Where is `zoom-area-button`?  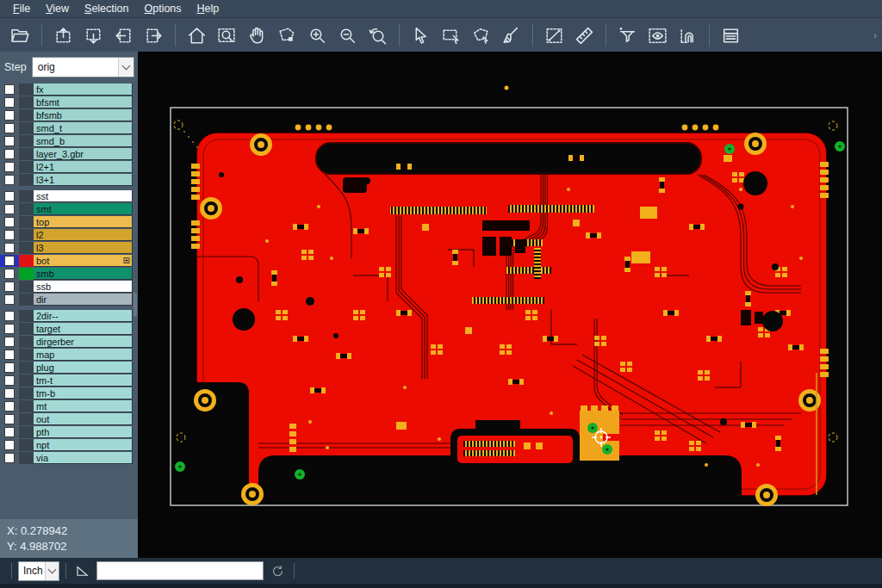
zoom-area-button is located at coordinates (288, 35).